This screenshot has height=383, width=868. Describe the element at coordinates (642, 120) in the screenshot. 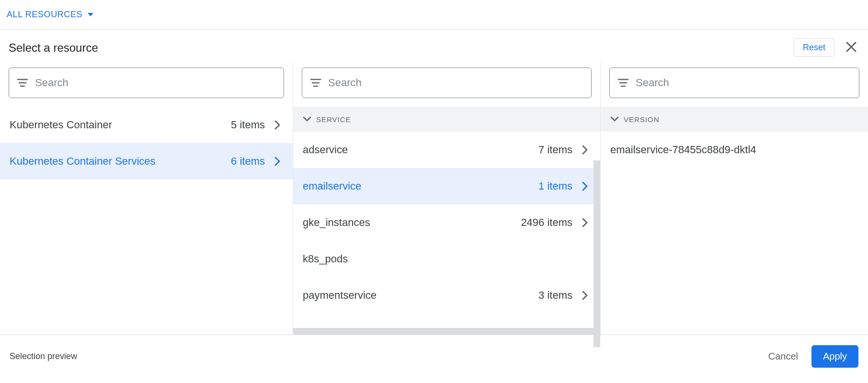

I see `group-header-label: VERSION` at that location.